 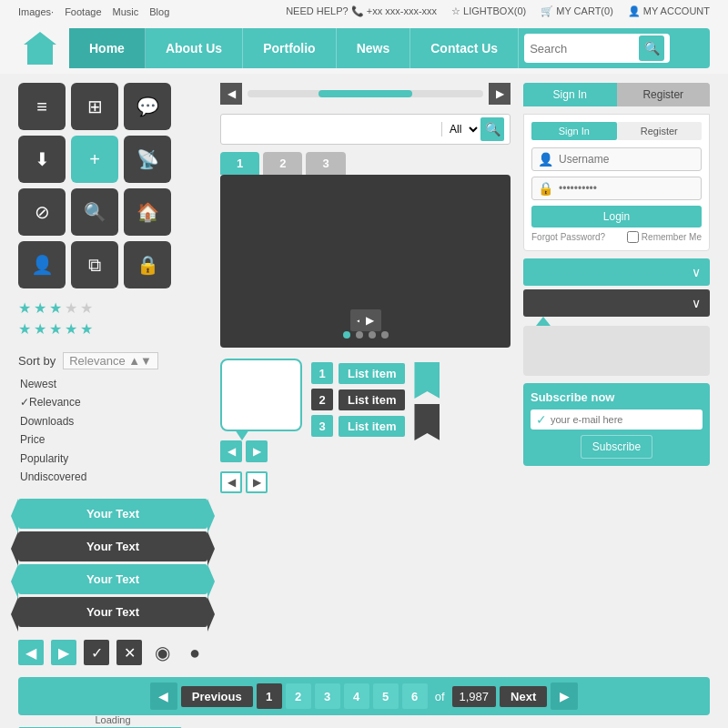 I want to click on forgot-password-link: Forgot Password?, so click(x=568, y=237).